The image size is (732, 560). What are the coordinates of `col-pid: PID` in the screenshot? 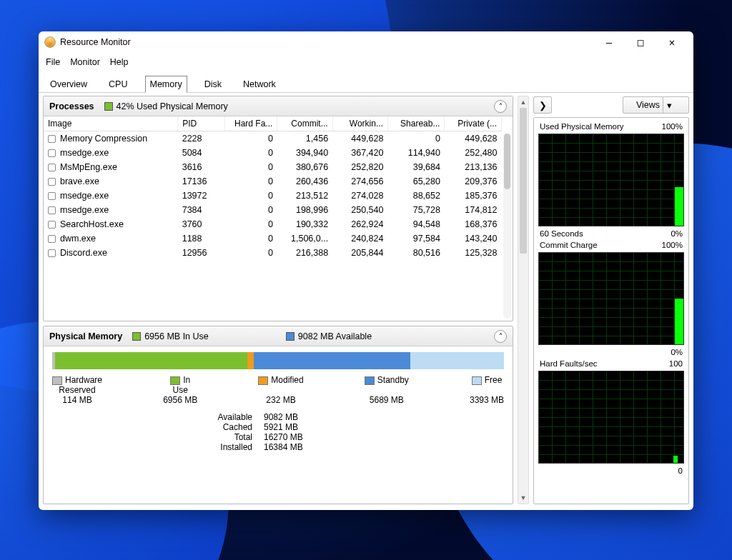 It's located at (202, 124).